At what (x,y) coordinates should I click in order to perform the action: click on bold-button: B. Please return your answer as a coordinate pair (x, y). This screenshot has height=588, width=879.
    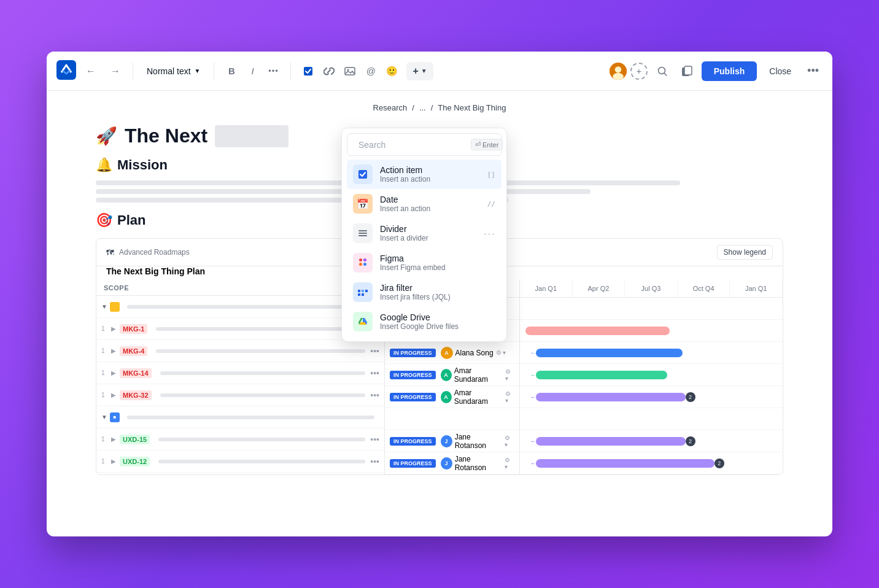
    Looking at the image, I should click on (231, 71).